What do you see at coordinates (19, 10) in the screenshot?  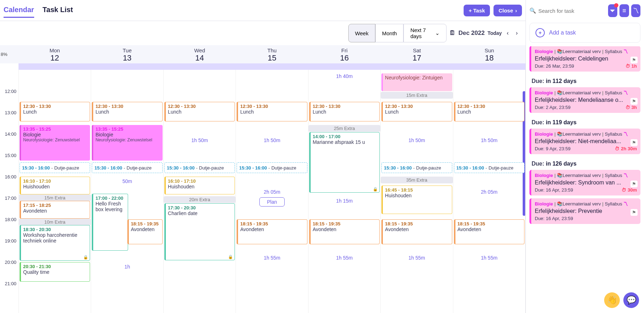 I see `tab-calendar: Calendar` at bounding box center [19, 10].